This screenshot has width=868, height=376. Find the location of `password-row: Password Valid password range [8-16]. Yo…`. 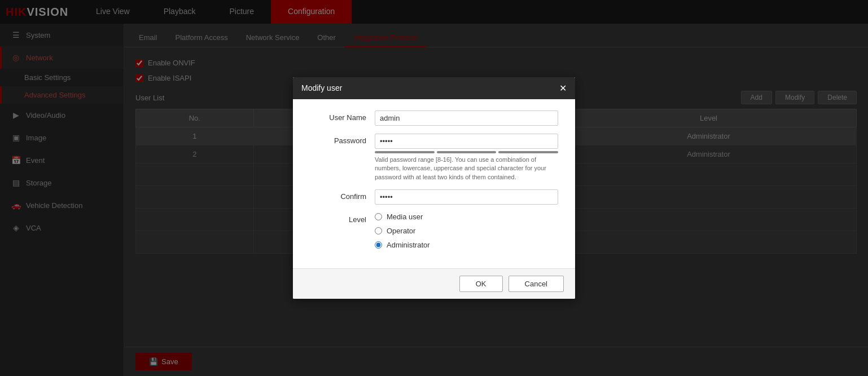

password-row: Password Valid password range [8-16]. Yo… is located at coordinates (434, 158).